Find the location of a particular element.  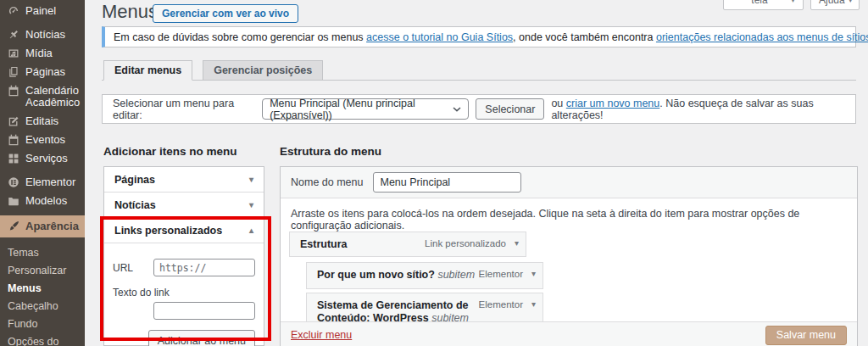

submenu-item-personalizar: Personalizar is located at coordinates (42, 271).